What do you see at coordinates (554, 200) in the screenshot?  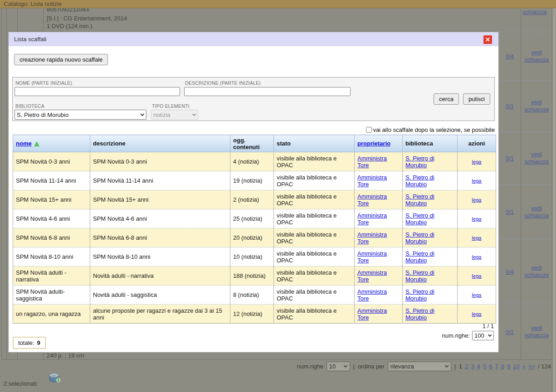 I see `page-scrollbar` at bounding box center [554, 200].